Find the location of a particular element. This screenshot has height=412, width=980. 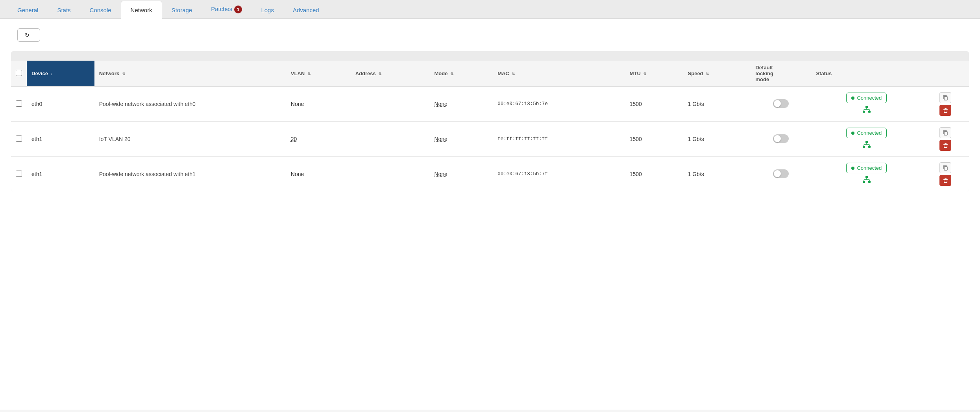

status-badge-0: Connected is located at coordinates (867, 98).